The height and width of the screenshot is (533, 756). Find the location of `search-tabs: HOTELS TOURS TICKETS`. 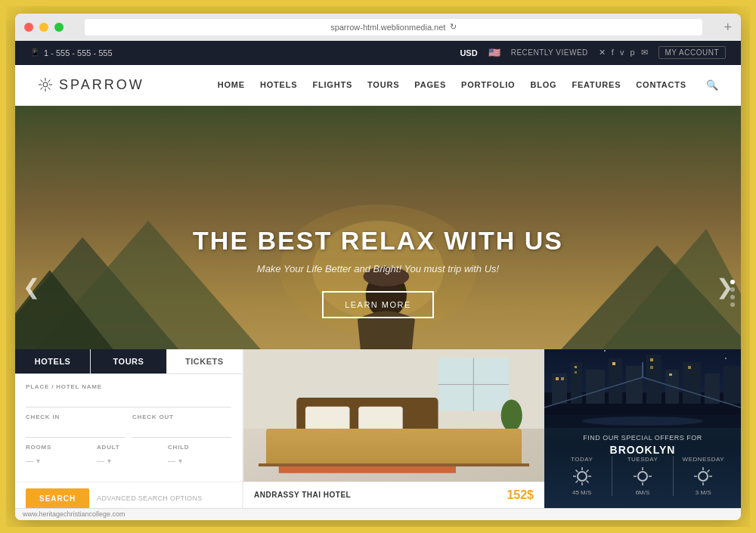

search-tabs: HOTELS TOURS TICKETS is located at coordinates (129, 361).